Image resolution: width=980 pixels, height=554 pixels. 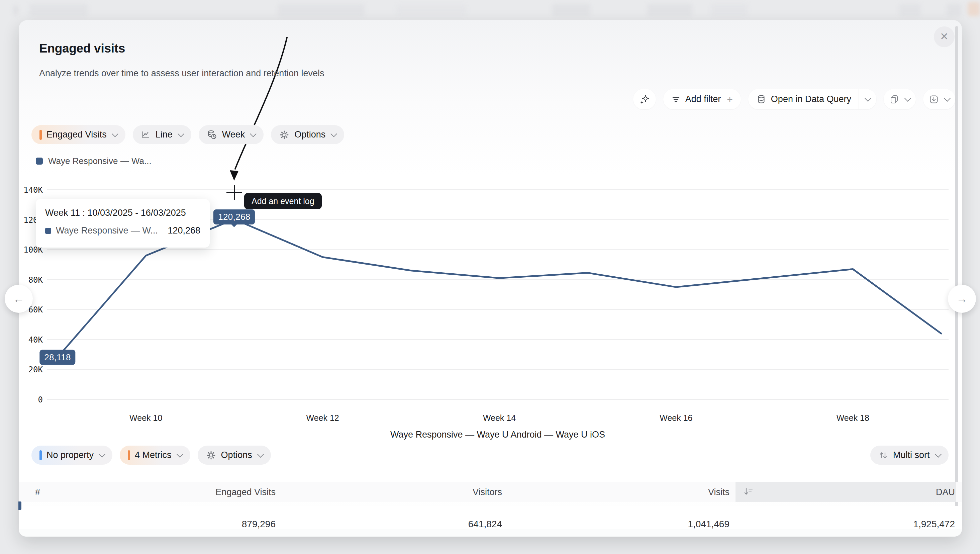 What do you see at coordinates (307, 135) in the screenshot?
I see `chart-options-selector: Options` at bounding box center [307, 135].